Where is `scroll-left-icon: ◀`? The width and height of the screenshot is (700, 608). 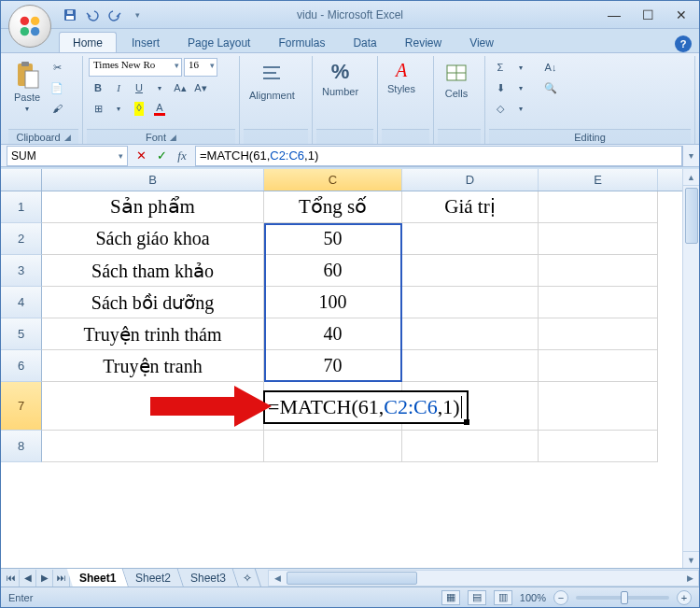
scroll-left-icon: ◀ is located at coordinates (277, 578).